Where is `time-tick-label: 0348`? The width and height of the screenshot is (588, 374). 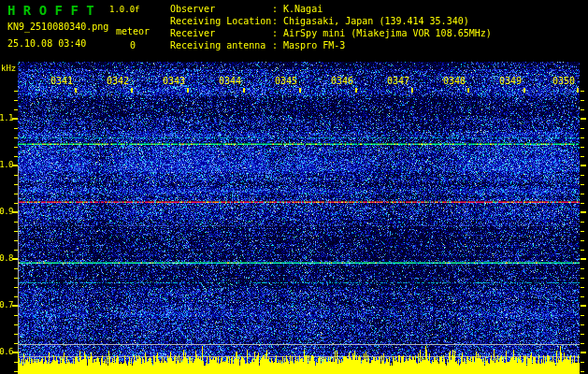 time-tick-label: 0348 is located at coordinates (454, 81).